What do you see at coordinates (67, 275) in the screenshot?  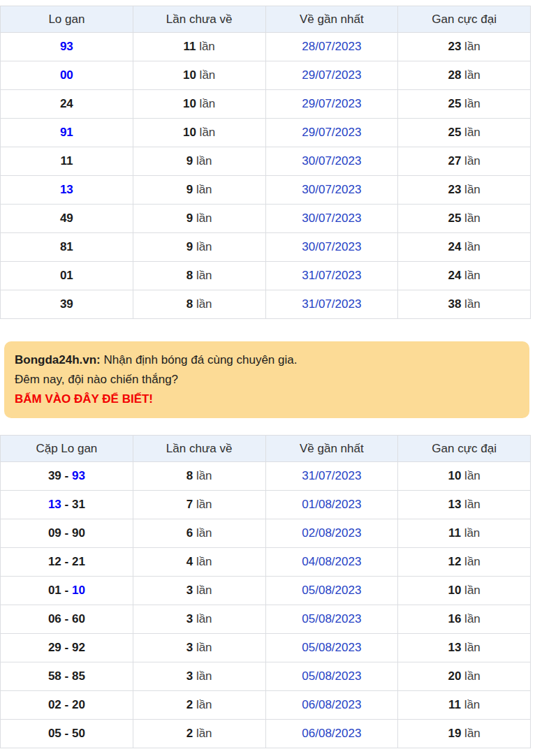 I see `lo-gan-number: 01` at bounding box center [67, 275].